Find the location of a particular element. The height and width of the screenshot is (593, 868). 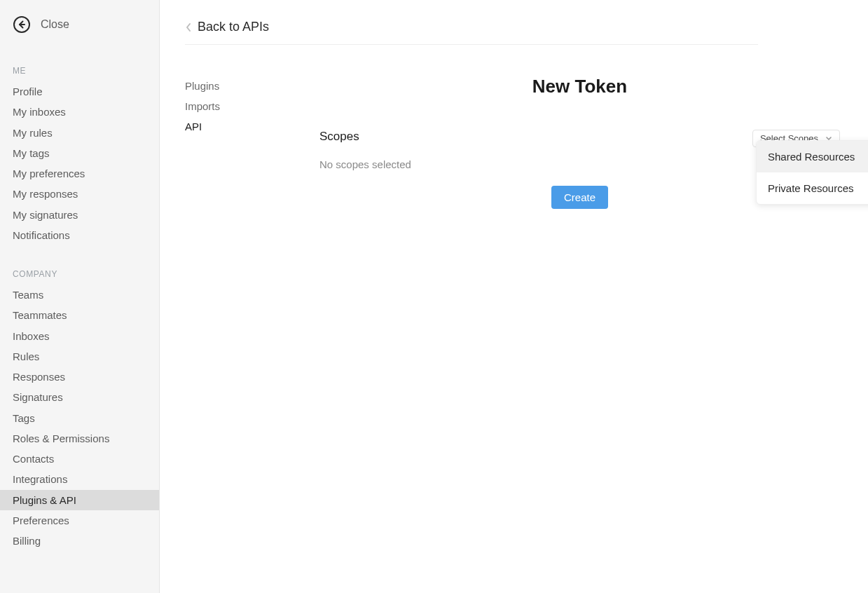

sidebar-item-notifications: Notifications is located at coordinates (80, 236).